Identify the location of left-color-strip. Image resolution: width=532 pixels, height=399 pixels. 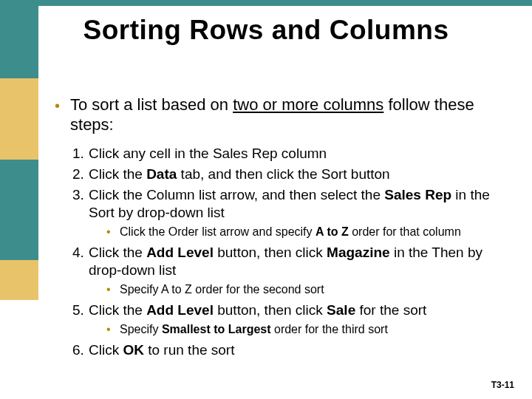
(19, 239).